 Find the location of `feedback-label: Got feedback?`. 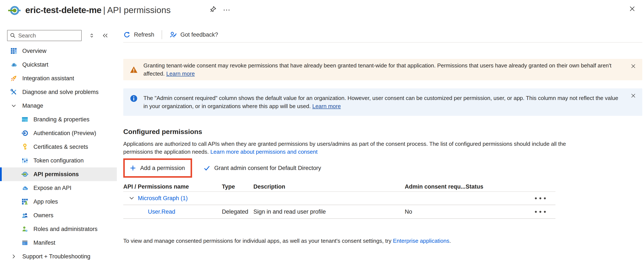

feedback-label: Got feedback? is located at coordinates (200, 35).